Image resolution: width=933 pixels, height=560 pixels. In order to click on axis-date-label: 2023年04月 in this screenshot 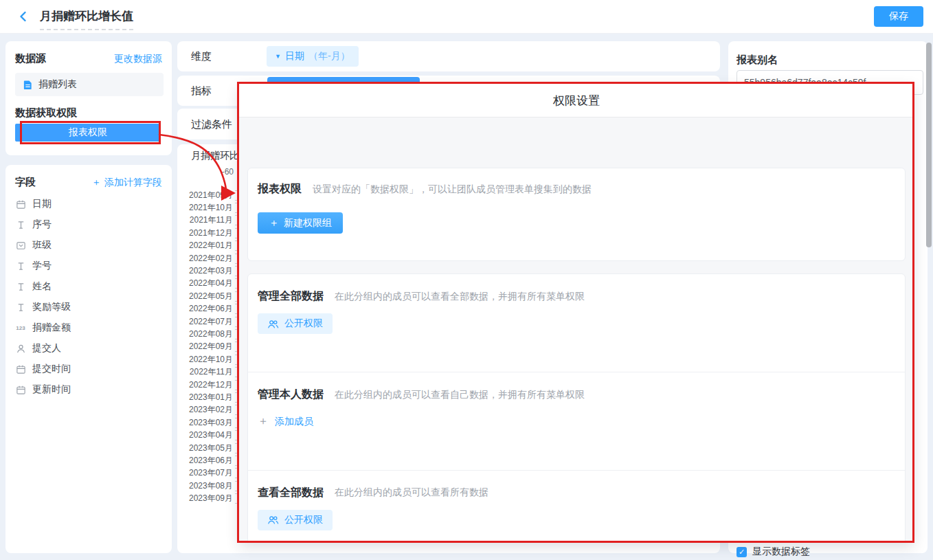, I will do `click(209, 435)`.